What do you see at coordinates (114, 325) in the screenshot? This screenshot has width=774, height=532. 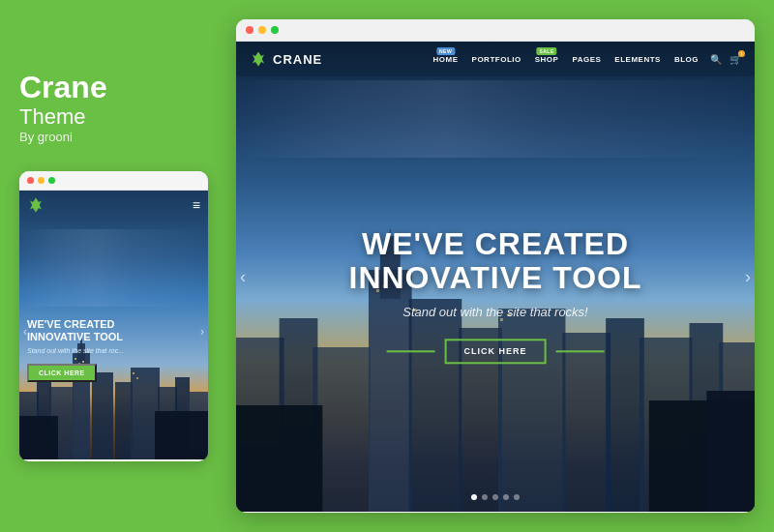 I see `mobile-inner: ≡ WE'VE CREATED INNOVATIVE TOOL Stand ou…` at bounding box center [114, 325].